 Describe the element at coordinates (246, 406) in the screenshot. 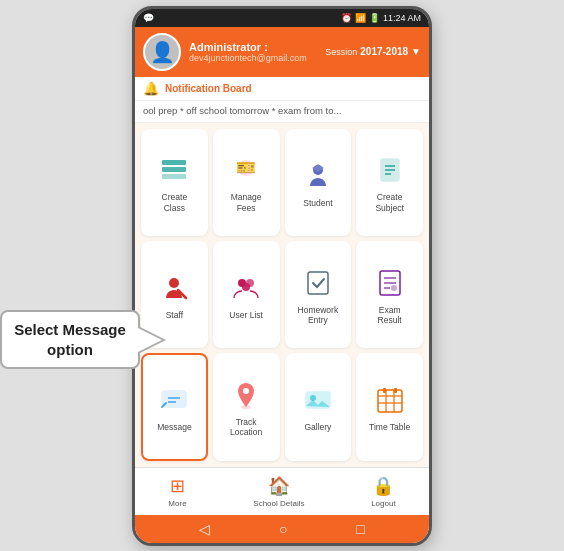

I see `grid-item-track-location: TrackLocation` at that location.